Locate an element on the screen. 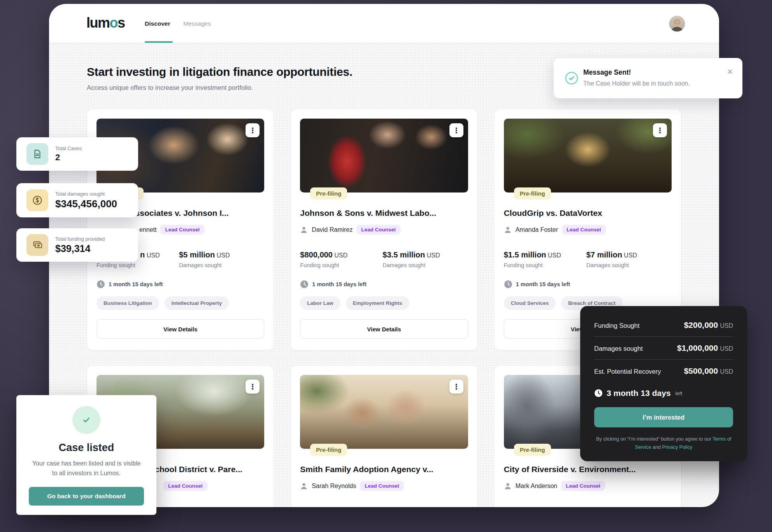  modal-title: Case listed is located at coordinates (86, 448).